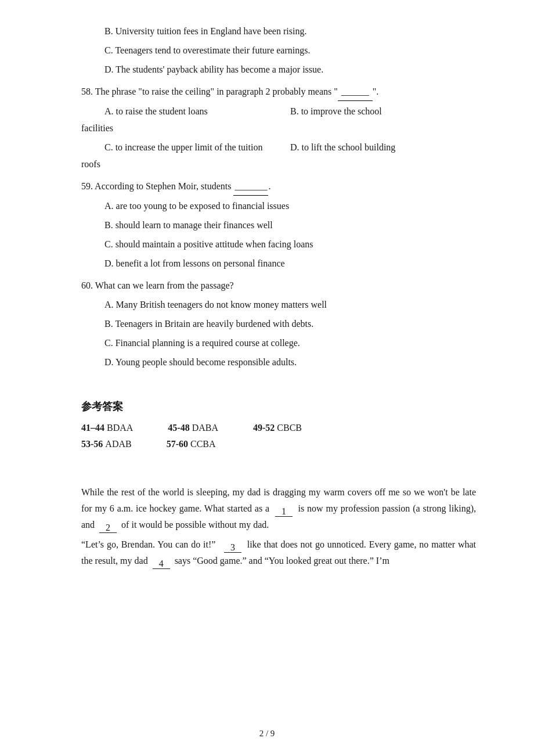  Describe the element at coordinates (279, 324) in the screenshot. I see `q60-option-B: B. Teenagers in Britain are heavily burd…` at that location.